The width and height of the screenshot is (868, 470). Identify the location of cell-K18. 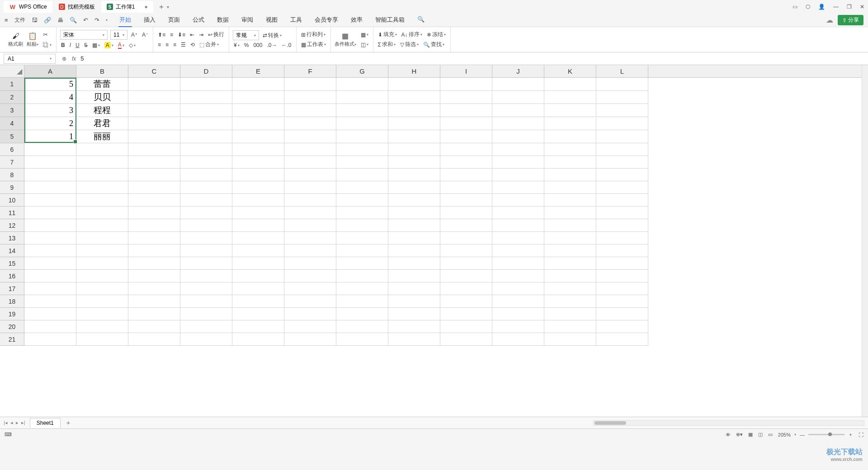
(571, 301).